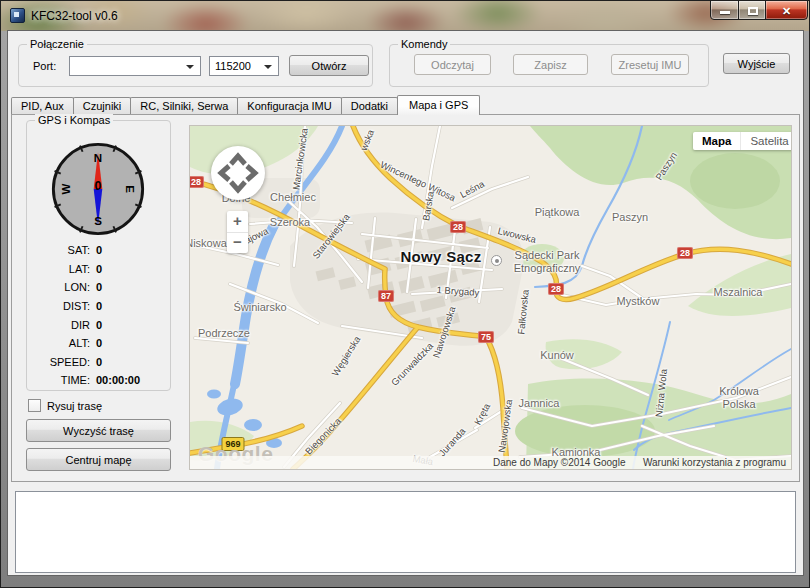  What do you see at coordinates (756, 64) in the screenshot?
I see `exit-button: Wyjście` at bounding box center [756, 64].